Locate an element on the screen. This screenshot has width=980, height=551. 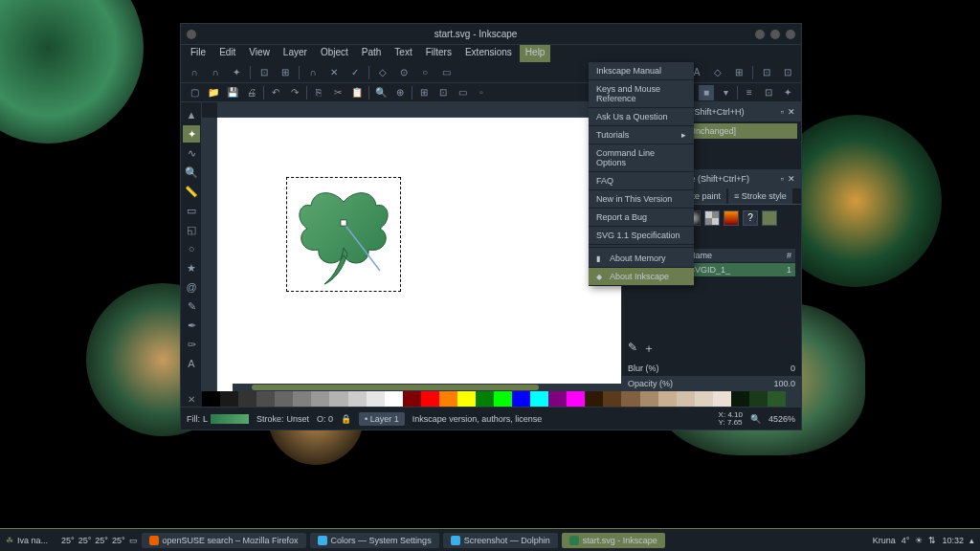
paint-unknown-icon: ? is located at coordinates (750, 218).